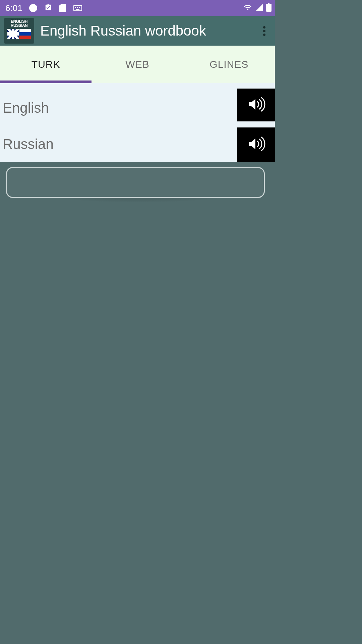  I want to click on app-logo: ENGLISH RUSSIAN, so click(19, 31).